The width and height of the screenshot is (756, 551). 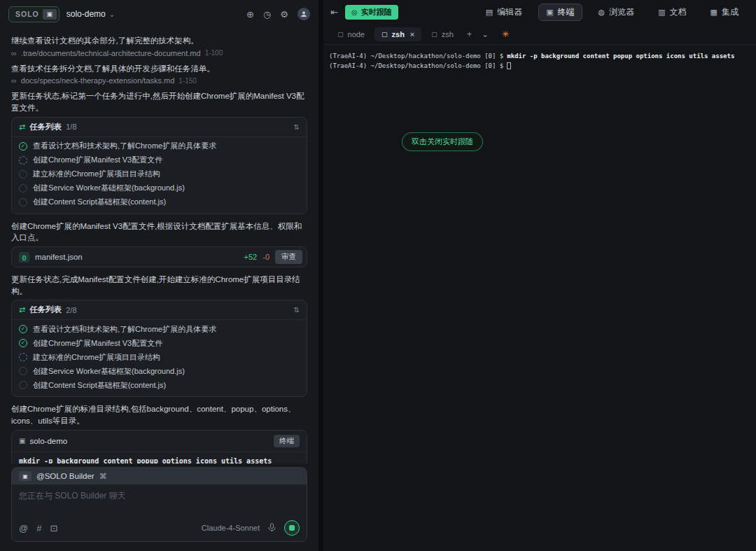 What do you see at coordinates (267, 14) in the screenshot?
I see `history-icon: ◷` at bounding box center [267, 14].